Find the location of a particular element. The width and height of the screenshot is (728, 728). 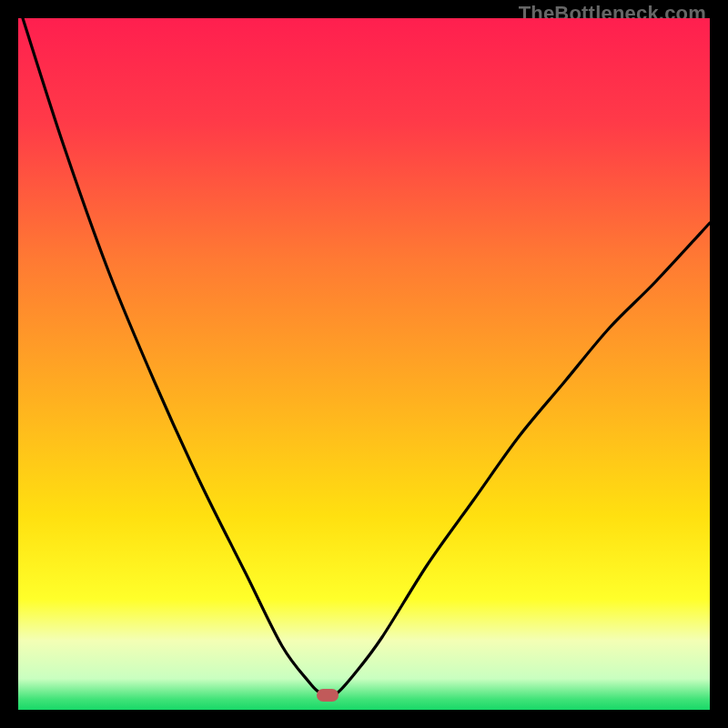

optimal-point-marker is located at coordinates (328, 695).